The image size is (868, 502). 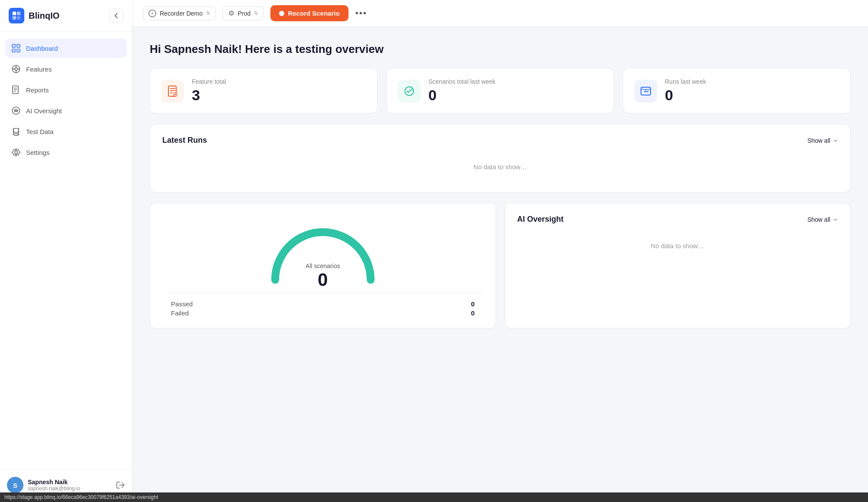 What do you see at coordinates (66, 69) in the screenshot?
I see `sidebar-item-features: Features` at bounding box center [66, 69].